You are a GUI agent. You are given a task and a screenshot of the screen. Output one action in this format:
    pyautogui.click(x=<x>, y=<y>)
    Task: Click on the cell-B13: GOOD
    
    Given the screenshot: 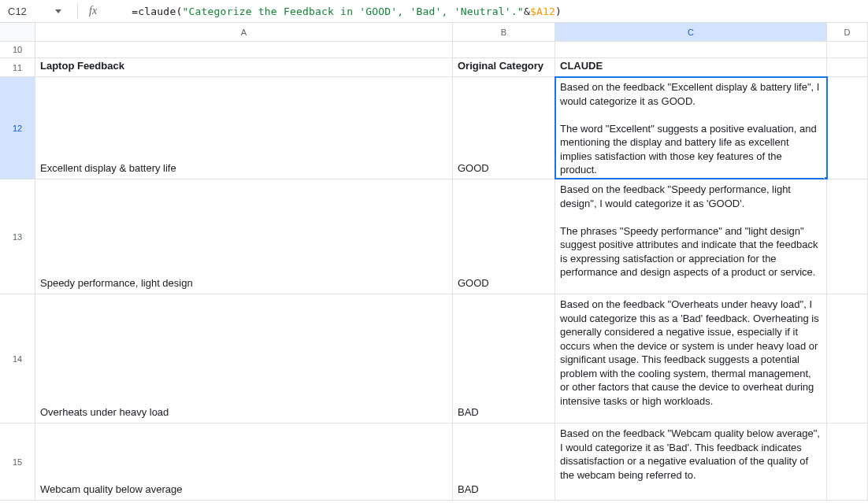 What is the action you would take?
    pyautogui.click(x=504, y=236)
    